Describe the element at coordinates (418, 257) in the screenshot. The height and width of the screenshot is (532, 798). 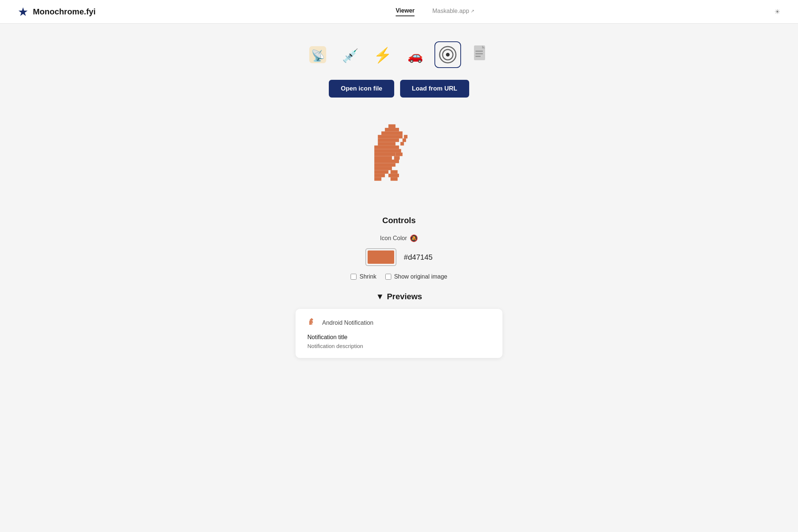
I see `color-hex-value: #d47145` at that location.